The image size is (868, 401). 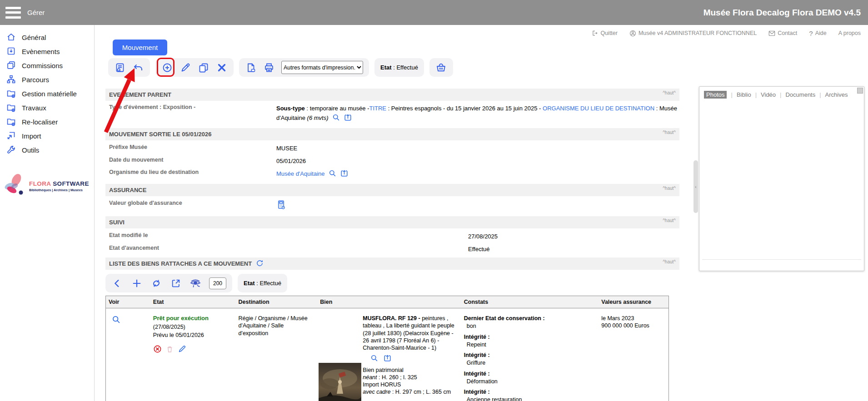 What do you see at coordinates (157, 350) in the screenshot?
I see `cancel-circle-icon` at bounding box center [157, 350].